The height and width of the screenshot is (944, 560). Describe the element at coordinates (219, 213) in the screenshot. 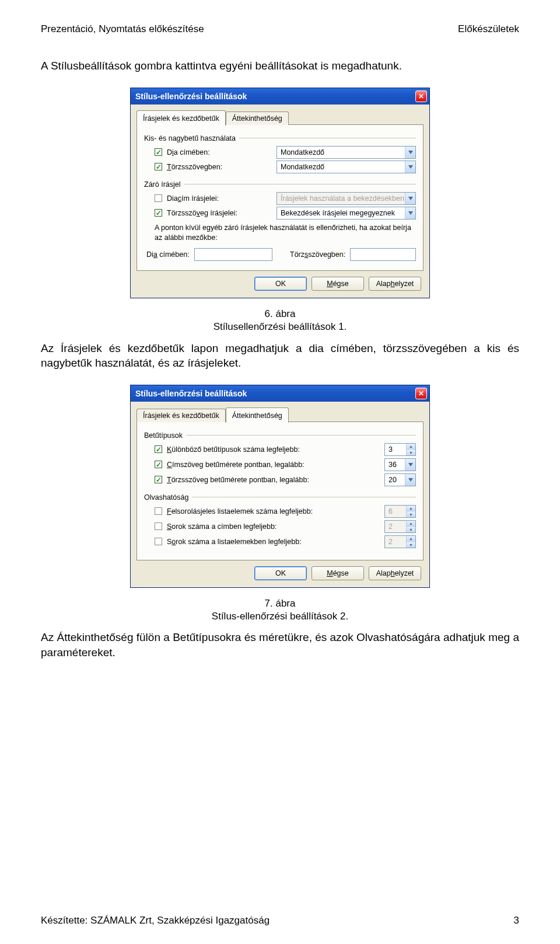

I see `label-torzsszoveg-irasjelei: Törzsszöveg írásjelei:` at that location.